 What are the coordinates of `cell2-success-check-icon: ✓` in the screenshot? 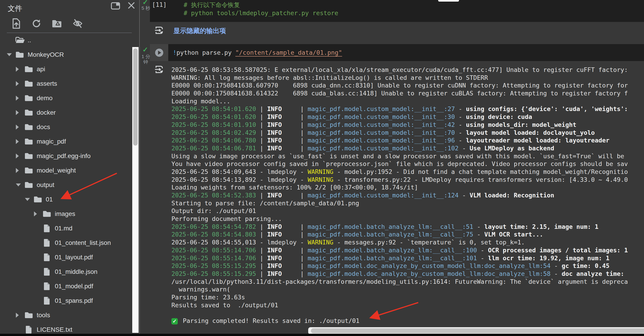 It's located at (145, 50).